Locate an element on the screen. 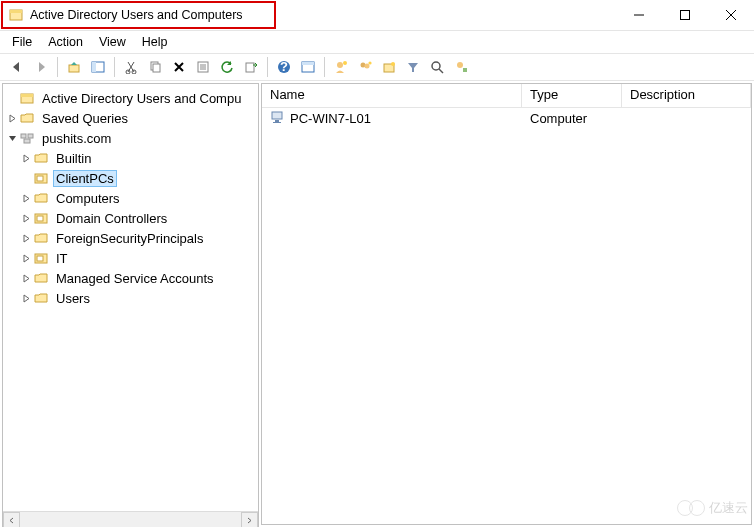 This screenshot has width=754, height=527. cut-button is located at coordinates (131, 67).